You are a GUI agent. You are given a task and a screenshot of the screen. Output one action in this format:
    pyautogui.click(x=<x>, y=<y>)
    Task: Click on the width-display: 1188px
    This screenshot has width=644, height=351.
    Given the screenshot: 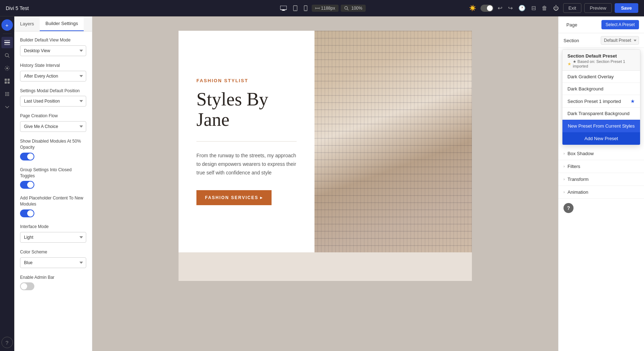 What is the action you would take?
    pyautogui.click(x=325, y=8)
    